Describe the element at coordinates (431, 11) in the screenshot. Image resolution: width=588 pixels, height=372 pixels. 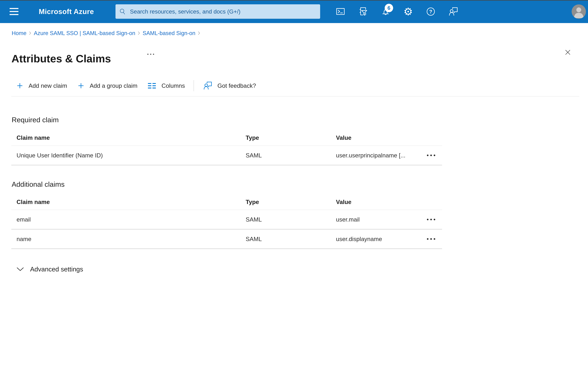
I see `help-icon: ?` at that location.